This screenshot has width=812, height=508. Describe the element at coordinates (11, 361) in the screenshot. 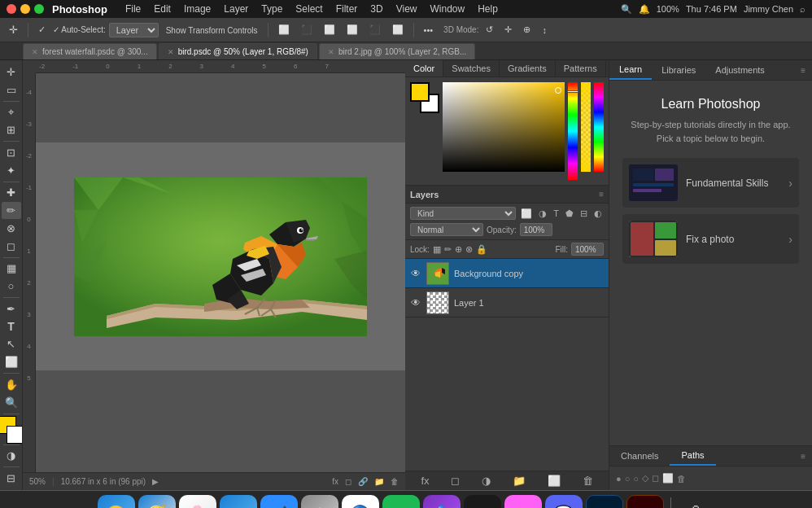

I see `tool-shape: ⬜` at that location.